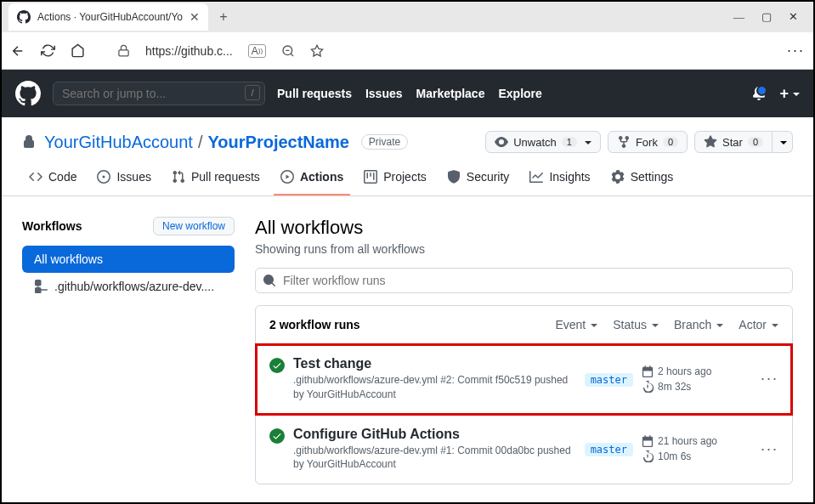  I want to click on nav-pull-requests: Pull requests, so click(314, 93).